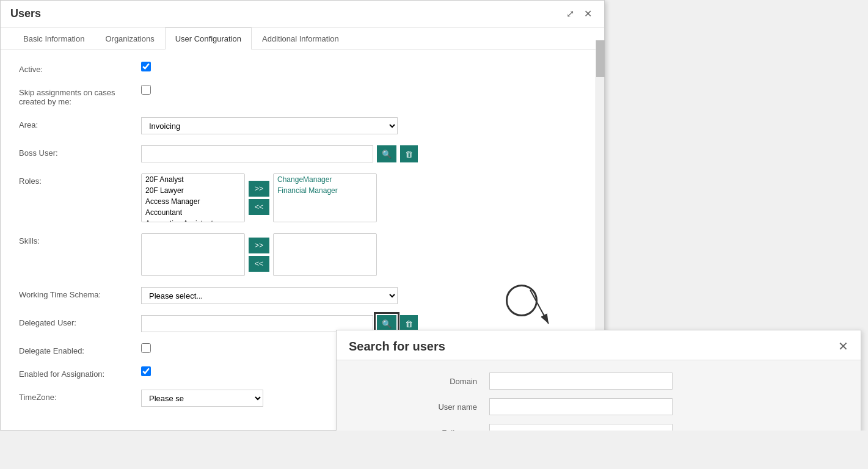 The width and height of the screenshot is (868, 469). Describe the element at coordinates (80, 349) in the screenshot. I see `delegate-enabled-label: Delegate Enabled:` at that location.